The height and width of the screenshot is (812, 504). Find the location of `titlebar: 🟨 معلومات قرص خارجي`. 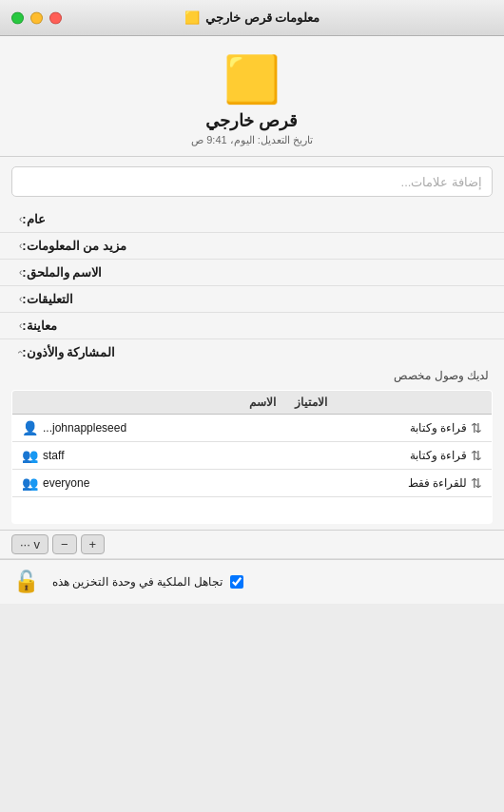

titlebar: 🟨 معلومات قرص خارجي is located at coordinates (252, 18).